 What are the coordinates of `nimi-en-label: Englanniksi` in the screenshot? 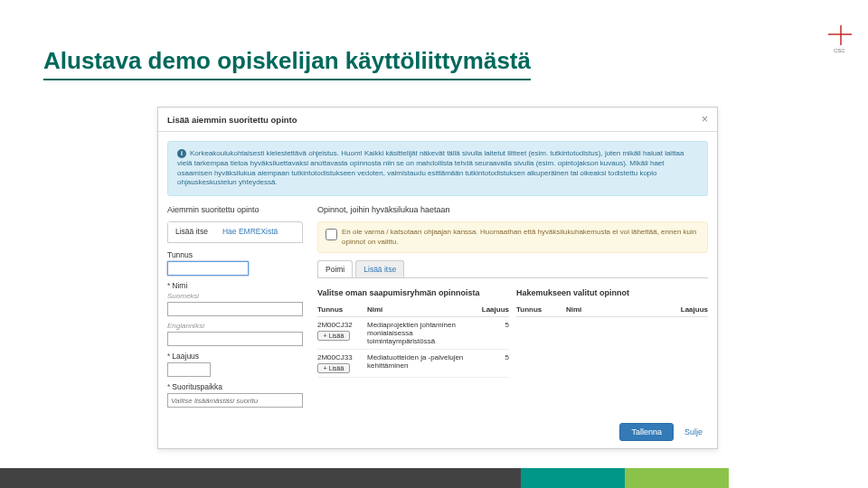 It's located at (235, 325).